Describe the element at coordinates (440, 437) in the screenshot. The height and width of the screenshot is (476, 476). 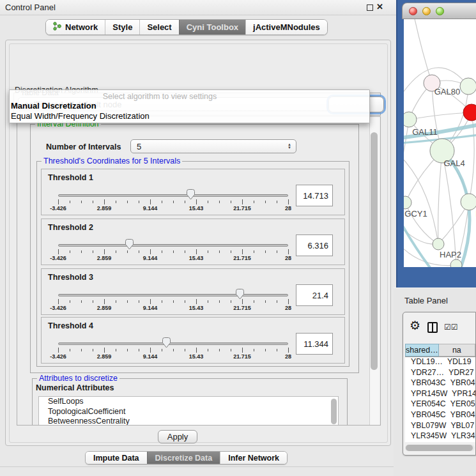
I see `table-row: YLR345WYLR34` at that location.